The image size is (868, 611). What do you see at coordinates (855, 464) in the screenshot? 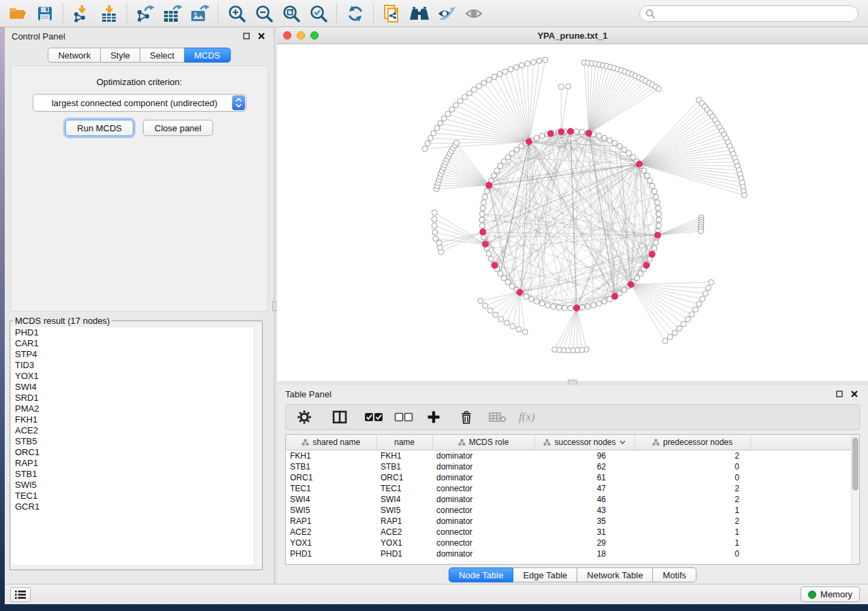
I see `table-scrollbar-thumb` at bounding box center [855, 464].